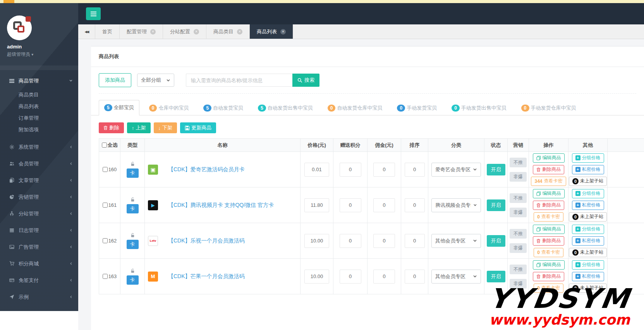 This screenshot has height=330, width=644. Describe the element at coordinates (169, 108) in the screenshot. I see `filter-tab: 0 仓库中的宝贝` at that location.